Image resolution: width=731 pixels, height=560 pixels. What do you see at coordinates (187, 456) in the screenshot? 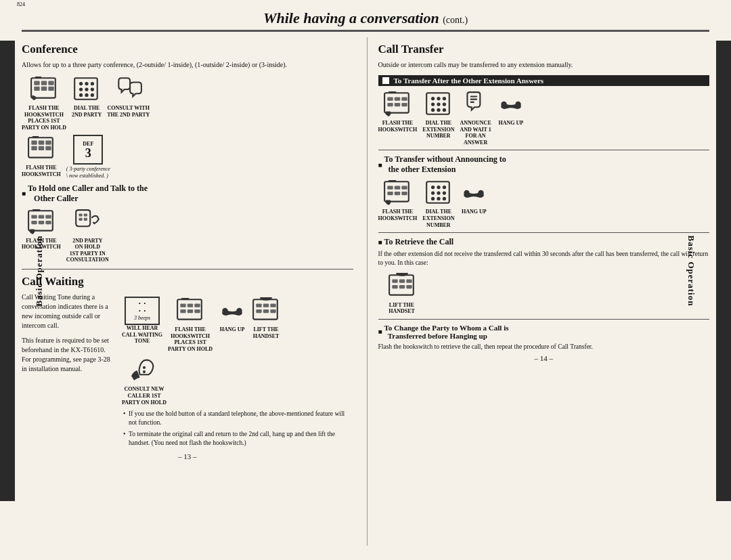
I see `page-num-left: – 13 –` at bounding box center [187, 456].